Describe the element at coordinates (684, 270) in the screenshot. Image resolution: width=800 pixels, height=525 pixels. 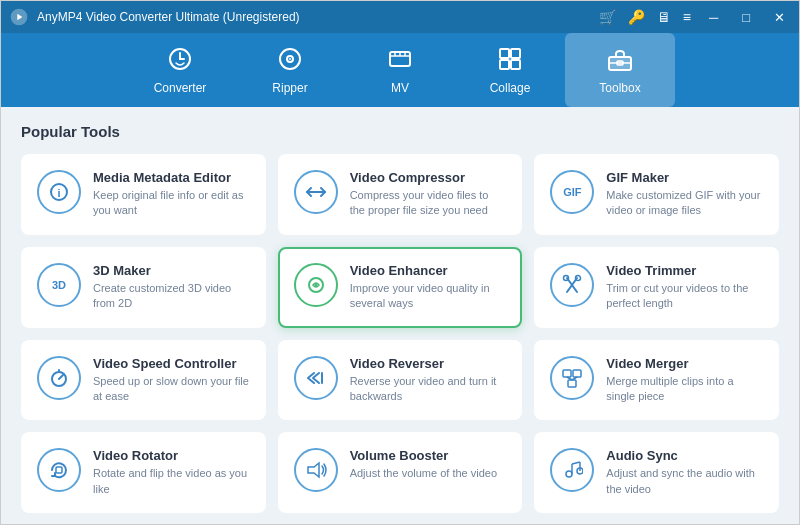
I see `video-trimmer-name: Video Trimmer` at that location.